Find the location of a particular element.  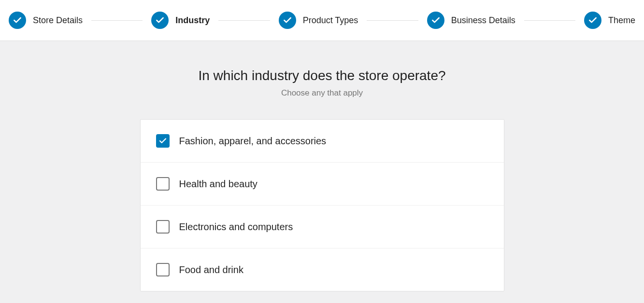

step-label: Product Types is located at coordinates (330, 20).